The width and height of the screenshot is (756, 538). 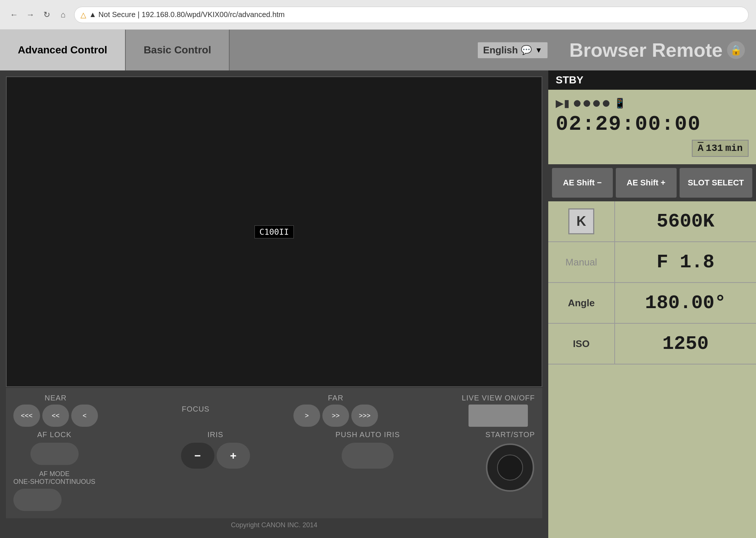 What do you see at coordinates (582, 262) in the screenshot?
I see `iris-label-cell: Manual` at bounding box center [582, 262].